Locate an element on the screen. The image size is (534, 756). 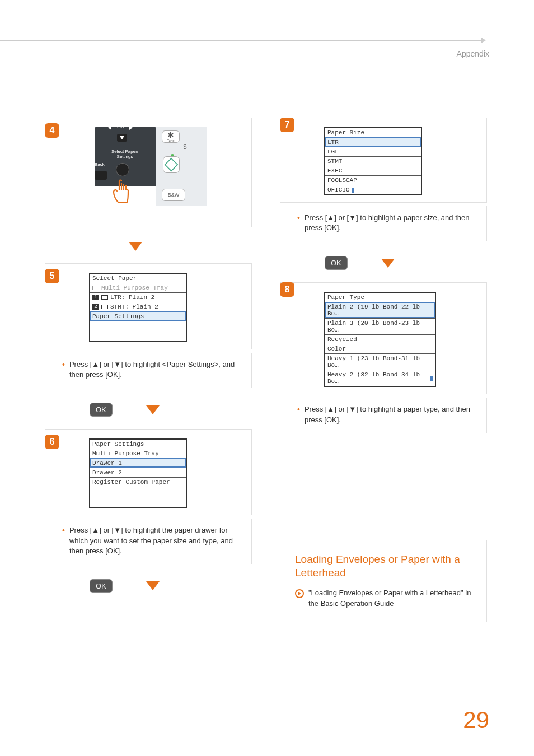
lcd-row-empty is located at coordinates (138, 497).